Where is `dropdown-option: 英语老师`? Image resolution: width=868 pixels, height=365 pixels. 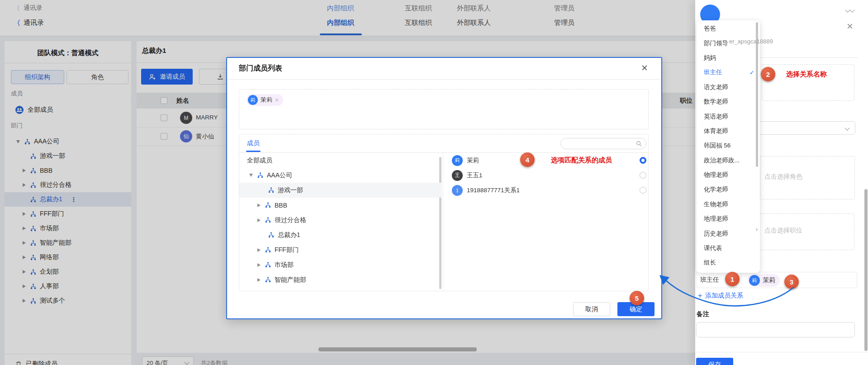 dropdown-option: 英语老师 is located at coordinates (728, 116).